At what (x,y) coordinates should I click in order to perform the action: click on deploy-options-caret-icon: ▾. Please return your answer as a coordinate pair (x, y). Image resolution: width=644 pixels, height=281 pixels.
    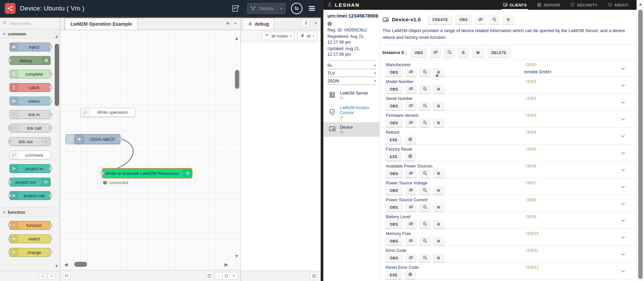
    Looking at the image, I should click on (281, 9).